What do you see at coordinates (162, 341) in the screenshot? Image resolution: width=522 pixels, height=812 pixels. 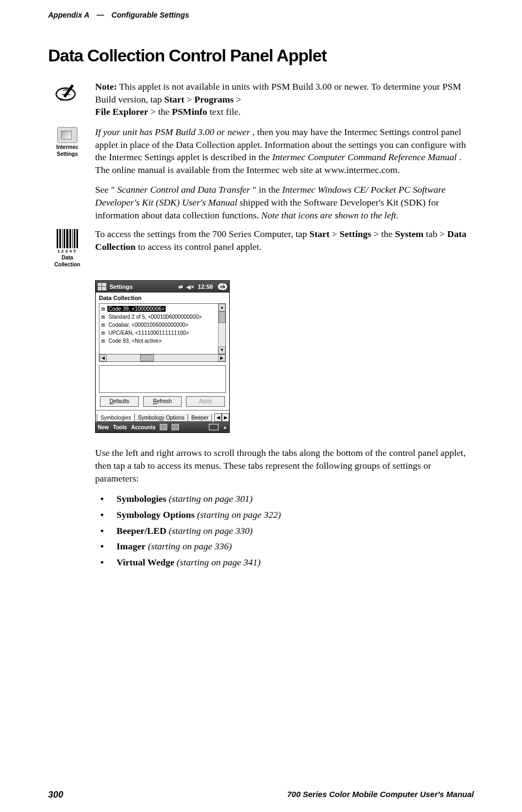 I see `tree-row: ⊞Code 93, <Not active>` at bounding box center [162, 341].